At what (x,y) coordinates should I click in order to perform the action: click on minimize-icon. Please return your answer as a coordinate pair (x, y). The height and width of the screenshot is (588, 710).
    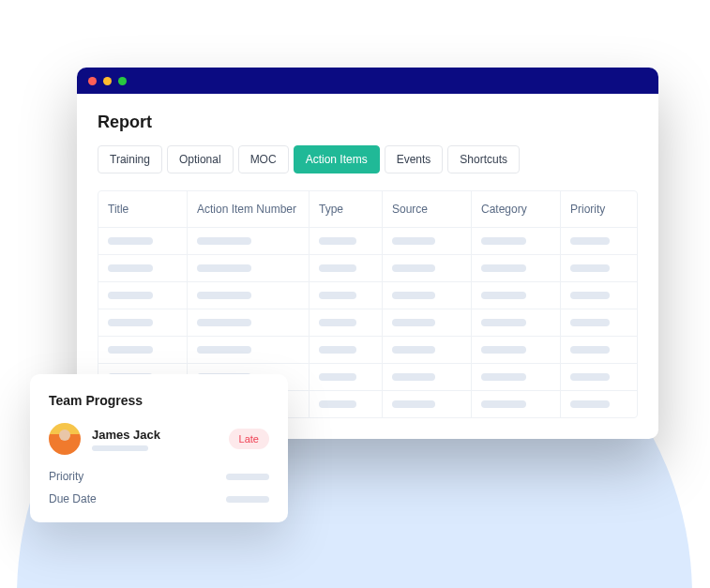
    Looking at the image, I should click on (107, 81).